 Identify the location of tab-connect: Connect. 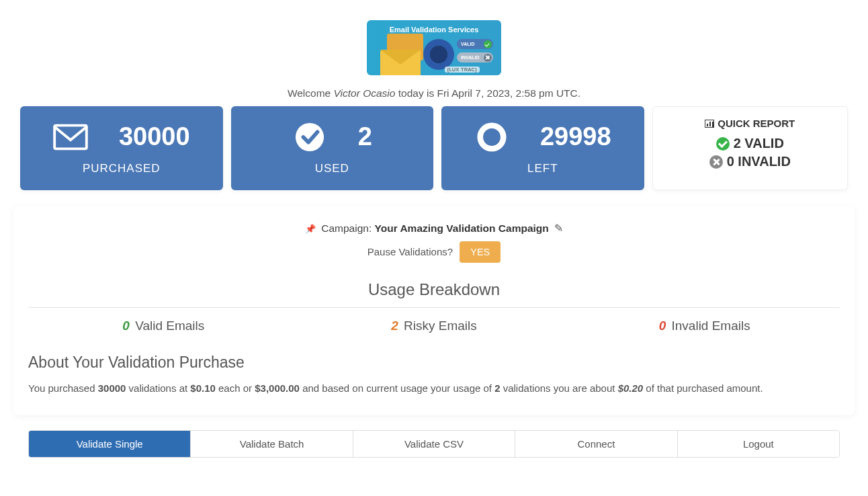
(597, 444).